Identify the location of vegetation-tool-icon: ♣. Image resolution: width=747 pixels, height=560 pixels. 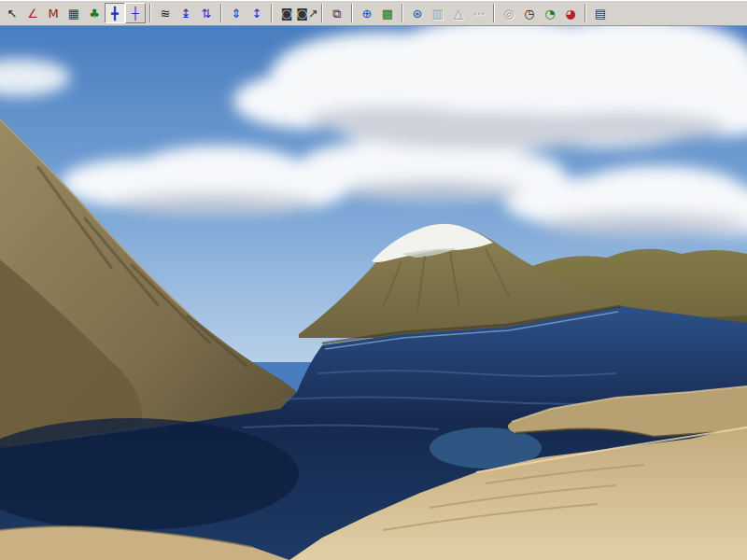
(94, 13).